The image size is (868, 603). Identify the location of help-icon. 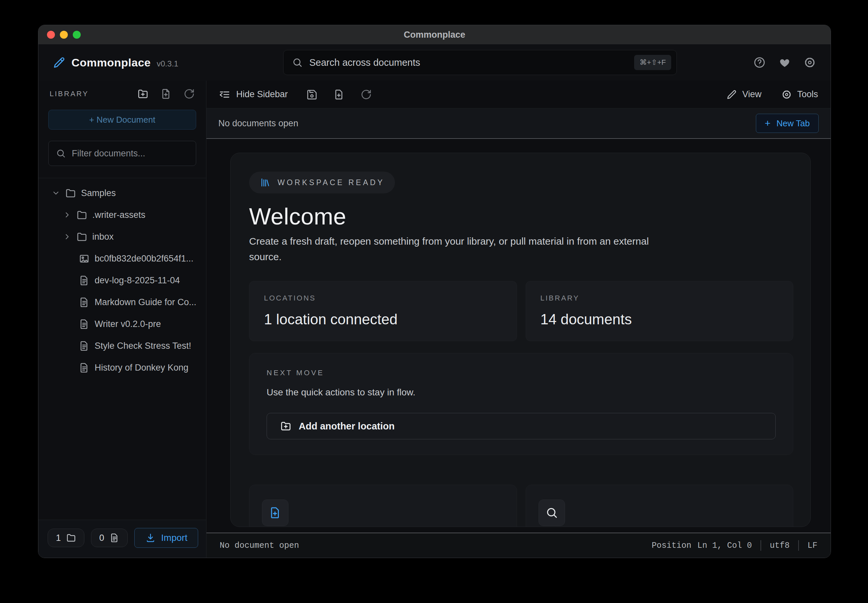
(760, 63).